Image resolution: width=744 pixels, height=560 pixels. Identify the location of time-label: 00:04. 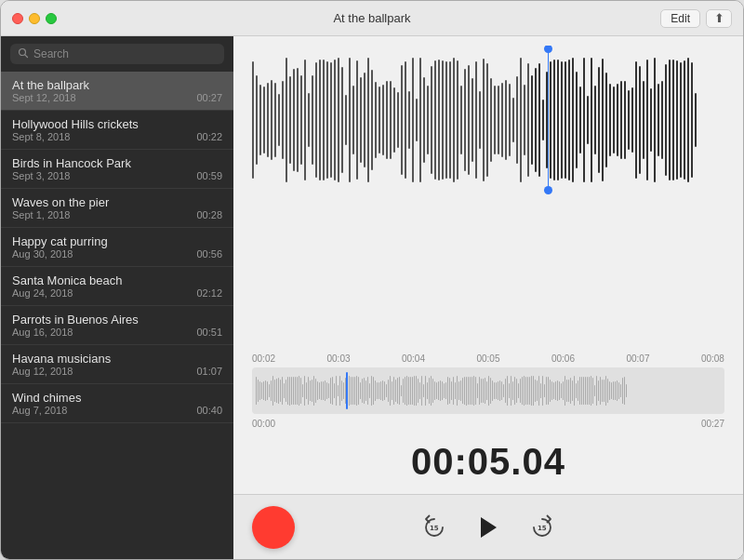
(413, 359).